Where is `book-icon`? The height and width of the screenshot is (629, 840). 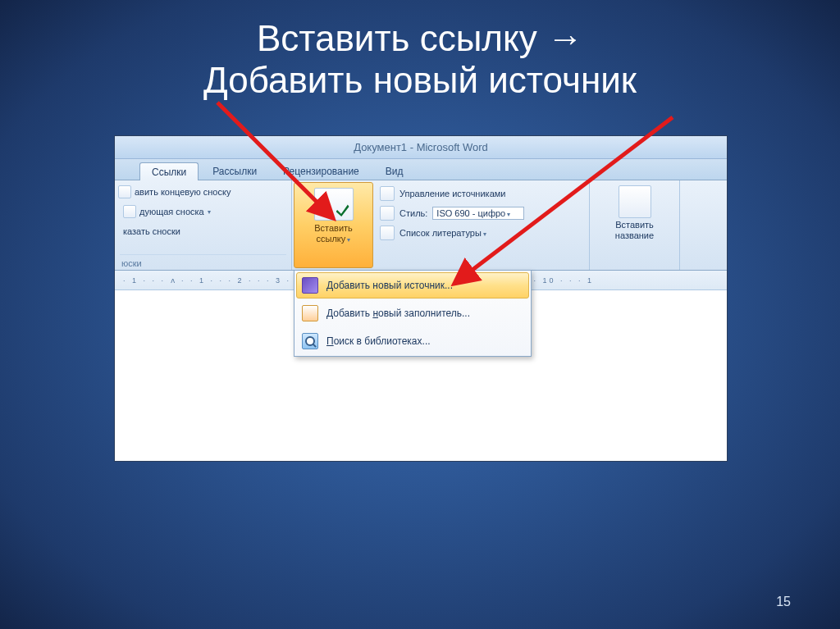
book-icon is located at coordinates (310, 285).